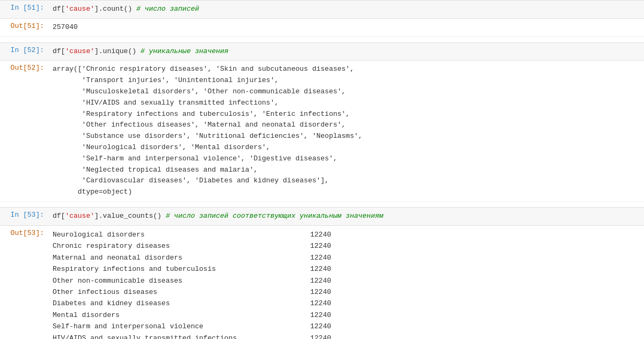  I want to click on code-line: df['cause'].count() # число записей, so click(346, 10).